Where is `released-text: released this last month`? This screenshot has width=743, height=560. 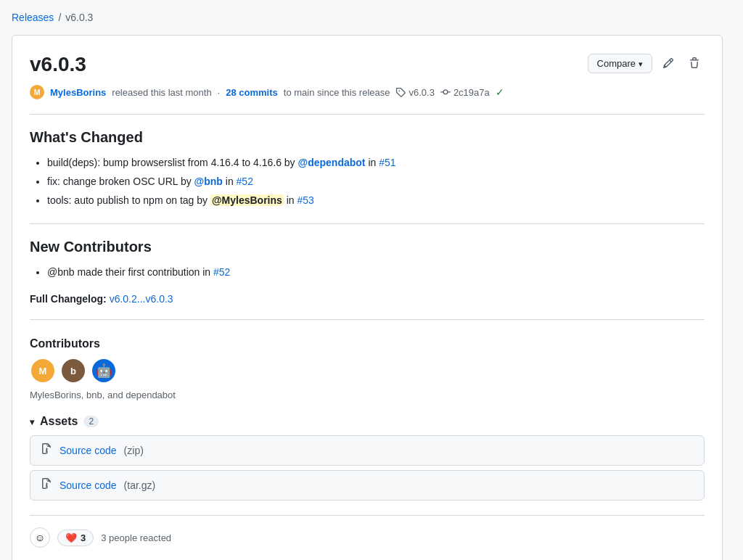 released-text: released this last month is located at coordinates (161, 93).